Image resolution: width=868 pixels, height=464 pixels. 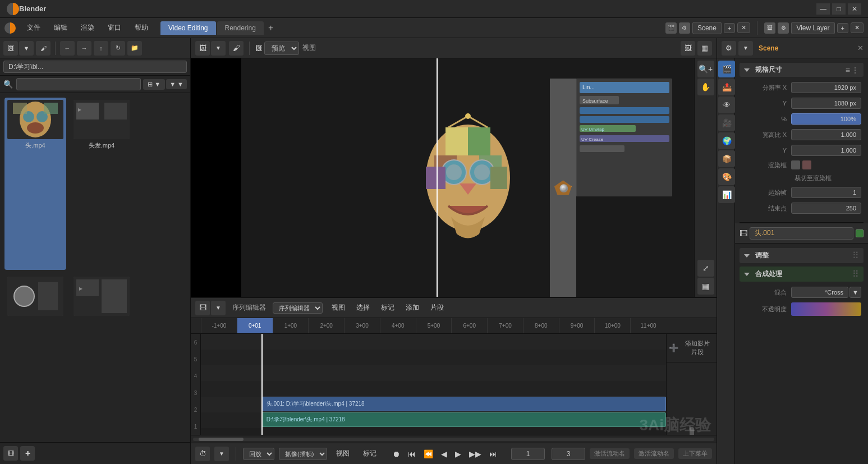 What do you see at coordinates (823, 9) in the screenshot?
I see `minimize-button: —` at bounding box center [823, 9].